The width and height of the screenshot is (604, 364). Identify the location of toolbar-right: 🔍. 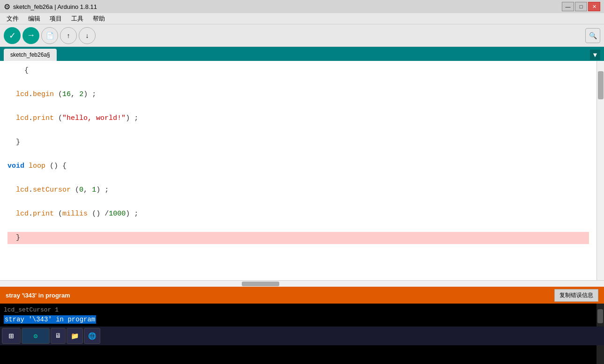
(593, 36).